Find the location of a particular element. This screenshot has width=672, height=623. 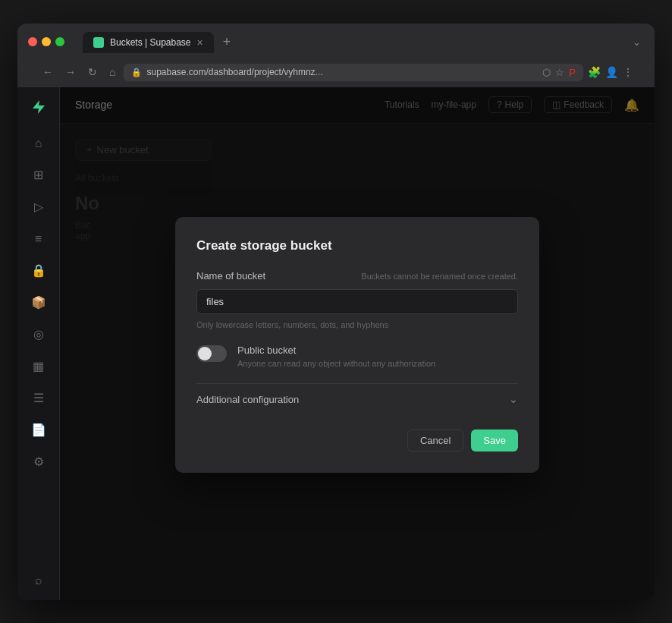

app-logo is located at coordinates (39, 107).